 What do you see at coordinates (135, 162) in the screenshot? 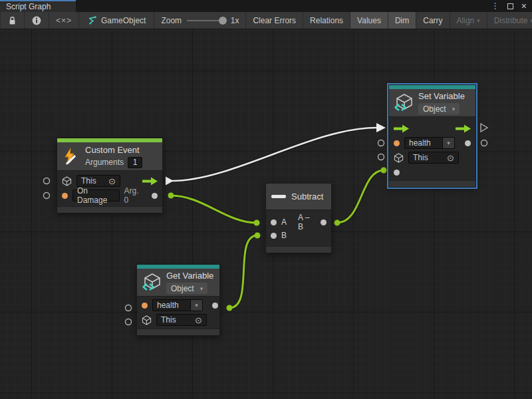
I see `arguments-count-field: 1` at bounding box center [135, 162].